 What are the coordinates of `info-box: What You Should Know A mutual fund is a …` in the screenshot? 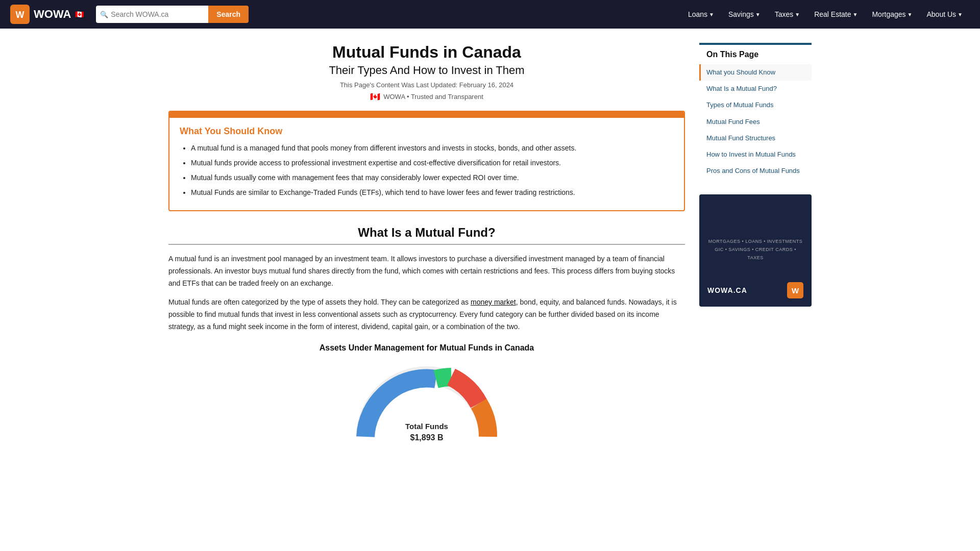 It's located at (427, 161).